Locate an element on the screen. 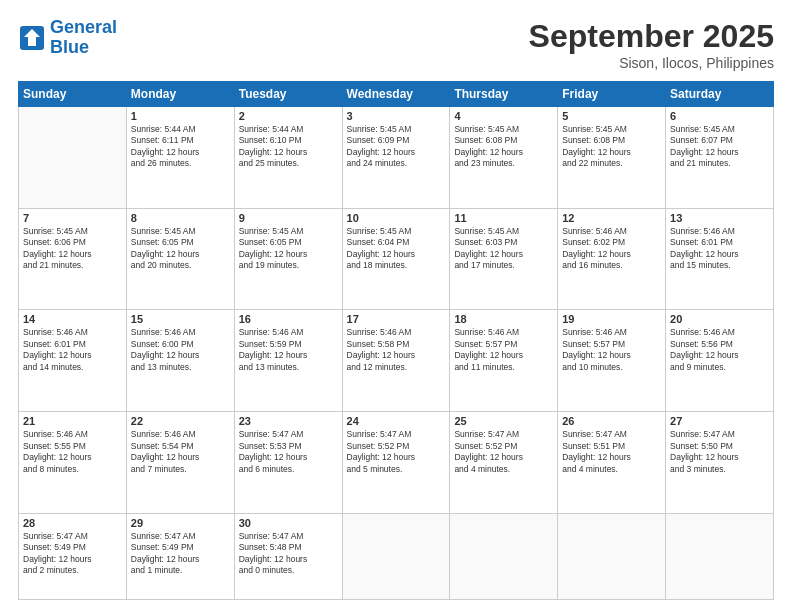 Image resolution: width=792 pixels, height=612 pixels. day-number: 18 is located at coordinates (504, 319).